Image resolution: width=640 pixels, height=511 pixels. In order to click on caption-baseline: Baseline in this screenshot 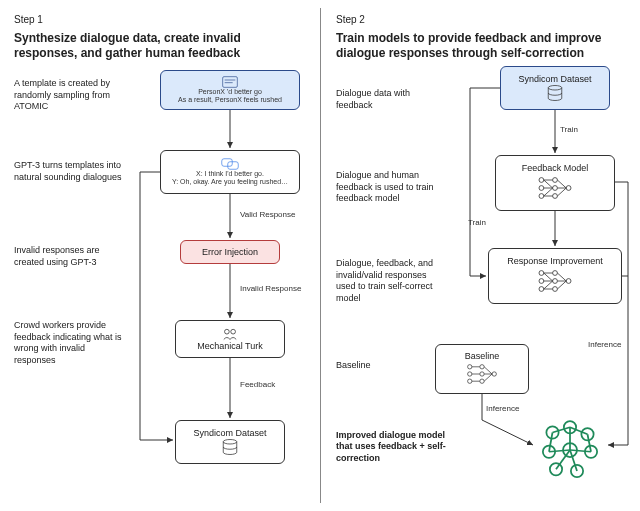, I will do `click(354, 366)`.